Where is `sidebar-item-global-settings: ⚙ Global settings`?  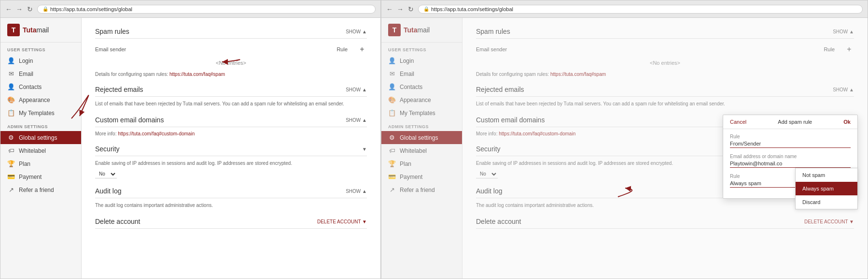
sidebar-item-global-settings: ⚙ Global settings is located at coordinates (41, 137).